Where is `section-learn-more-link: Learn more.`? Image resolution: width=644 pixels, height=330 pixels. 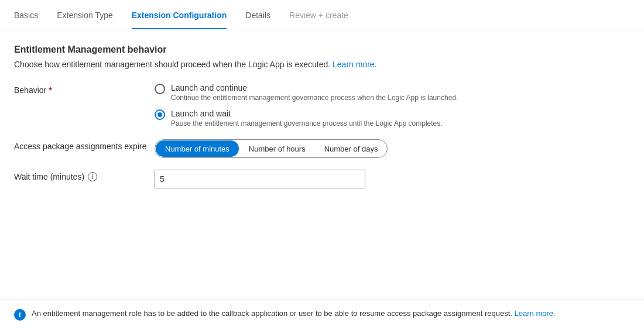
section-learn-more-link: Learn more. is located at coordinates (355, 64).